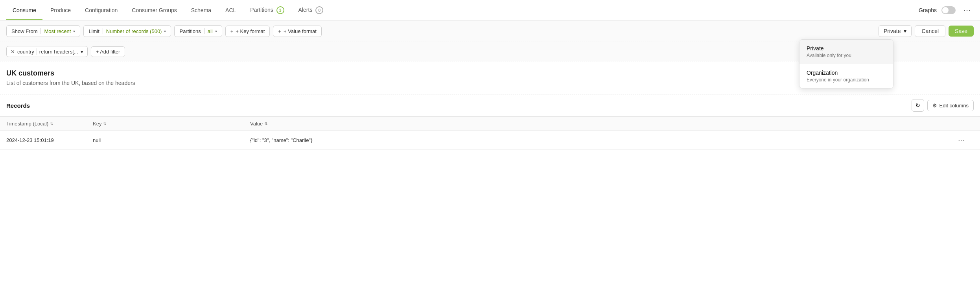 The width and height of the screenshot is (980, 291). What do you see at coordinates (250, 31) in the screenshot?
I see `key-format-label: + Key format` at bounding box center [250, 31].